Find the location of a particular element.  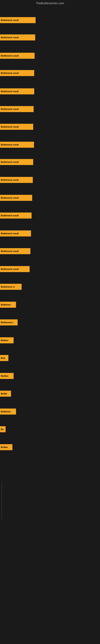

bottleneck-label-23: Bottlenec is located at coordinates (6, 412).